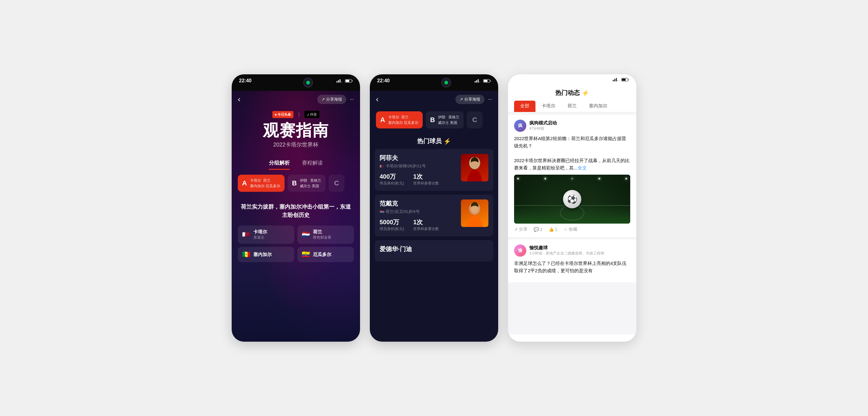 Image resolution: width=868 pixels, height=416 pixels. I want to click on phone2-group-card-b: B 伊朗 英格兰威尔士 美国, so click(445, 120).